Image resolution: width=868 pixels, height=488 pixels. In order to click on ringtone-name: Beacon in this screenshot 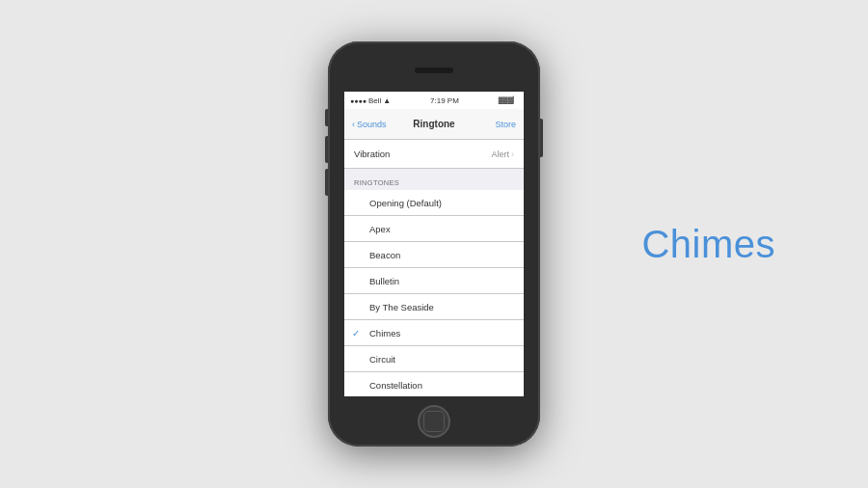, I will do `click(385, 255)`.